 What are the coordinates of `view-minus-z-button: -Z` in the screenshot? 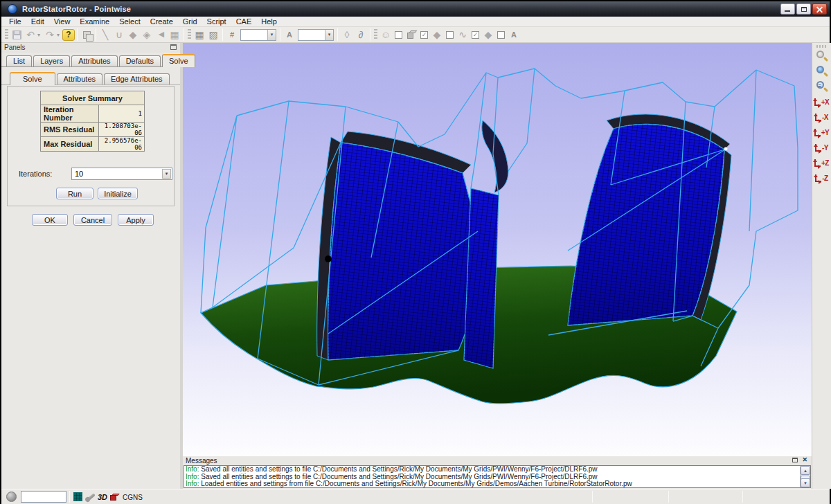 It's located at (822, 179).